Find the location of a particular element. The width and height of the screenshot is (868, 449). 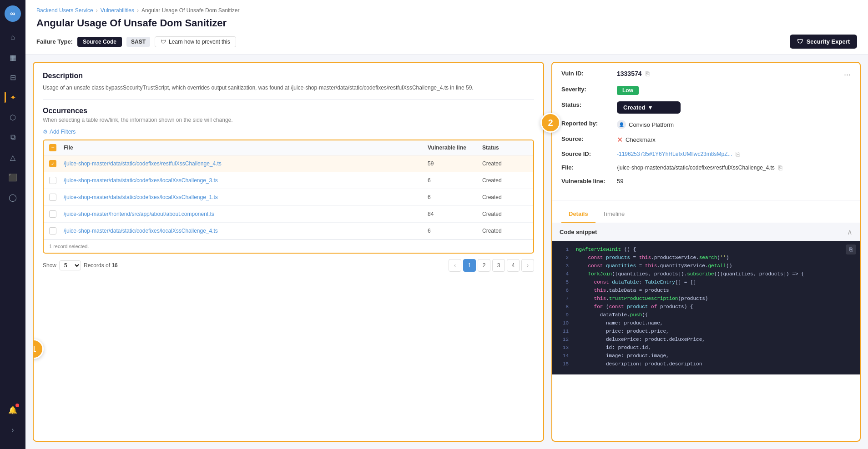

row-status-4: Created is located at coordinates (505, 214).